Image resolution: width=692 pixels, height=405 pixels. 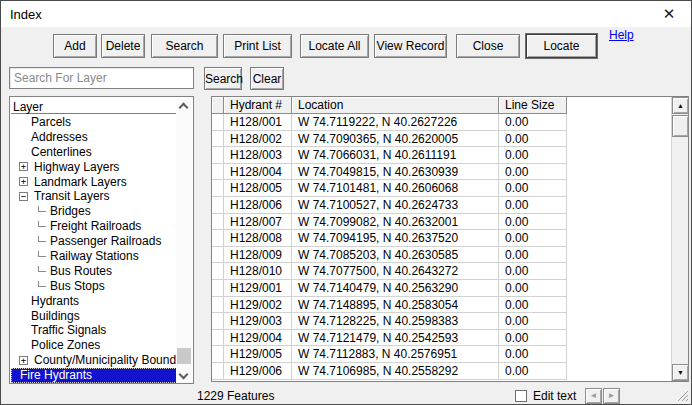 I want to click on collapse-icon: −, so click(x=24, y=196).